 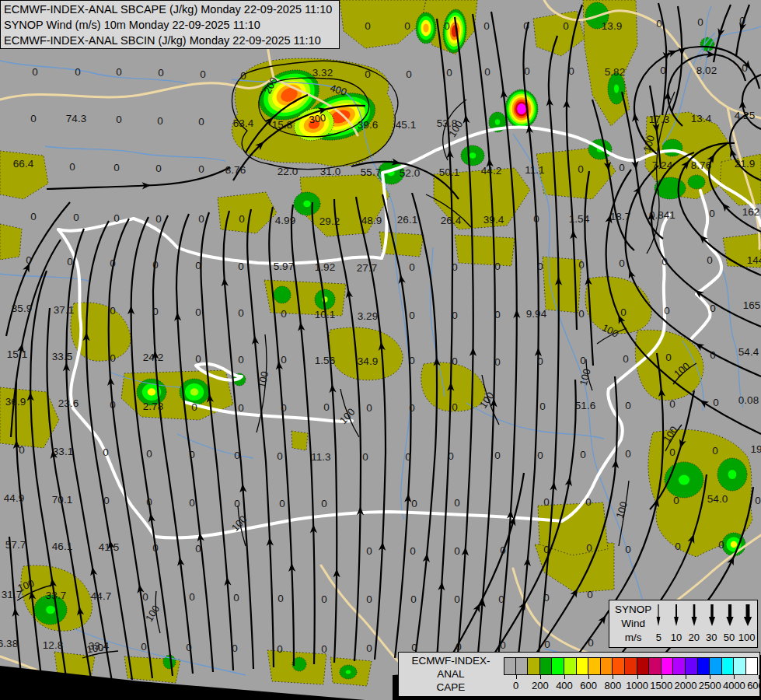 What do you see at coordinates (707, 70) in the screenshot?
I see `station-value: 8.02` at bounding box center [707, 70].